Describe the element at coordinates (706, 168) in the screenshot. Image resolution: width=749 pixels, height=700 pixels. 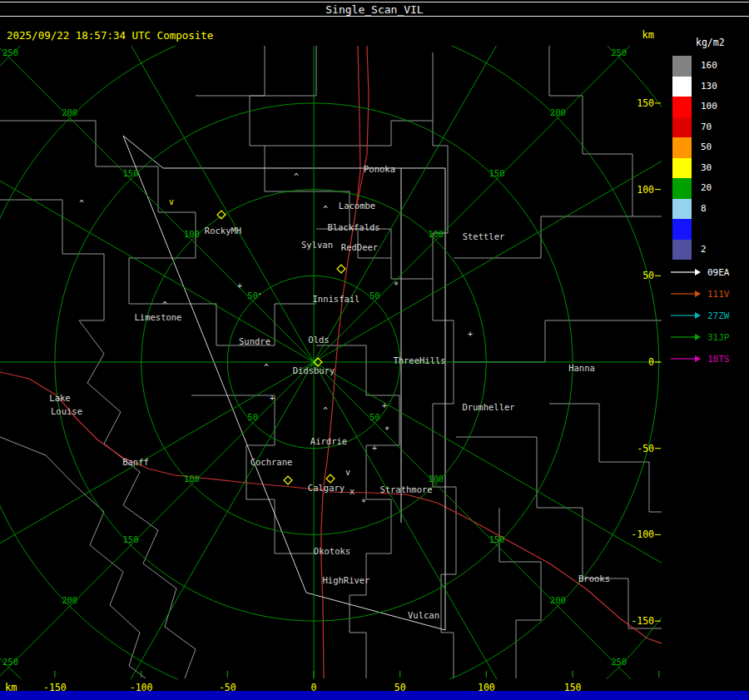
I see `colorbar-value: 30` at that location.